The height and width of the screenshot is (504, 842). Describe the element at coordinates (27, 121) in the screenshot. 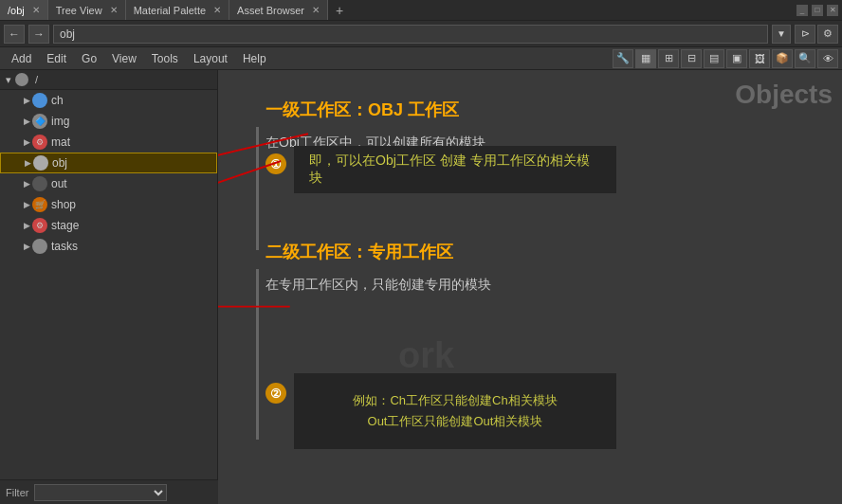

I see `tree-toggle-img: ▶` at that location.